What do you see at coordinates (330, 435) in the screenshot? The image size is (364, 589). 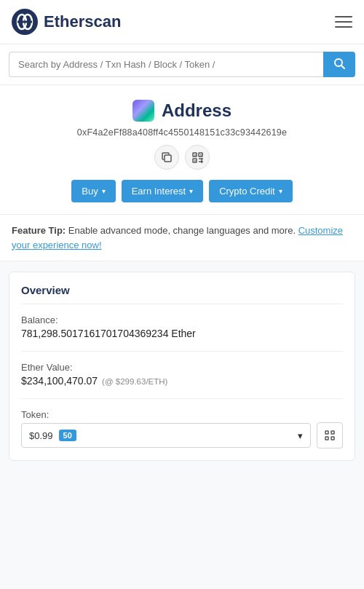 I see `expand-icon` at bounding box center [330, 435].